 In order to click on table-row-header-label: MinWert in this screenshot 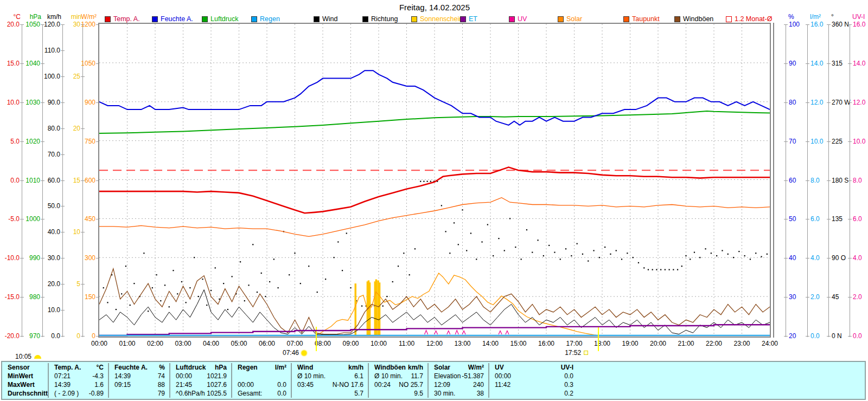, I will do `click(21, 376)`.